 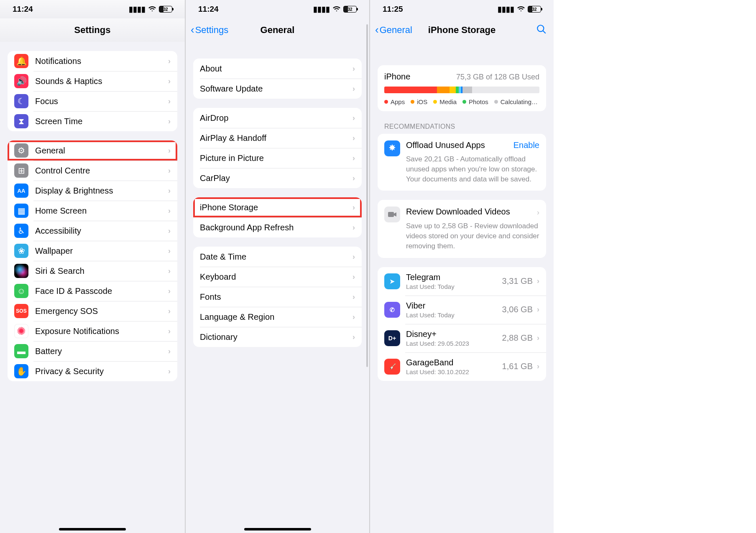 What do you see at coordinates (278, 227) in the screenshot?
I see `general-row-bgrefresh: Background App Refresh ›` at bounding box center [278, 227].